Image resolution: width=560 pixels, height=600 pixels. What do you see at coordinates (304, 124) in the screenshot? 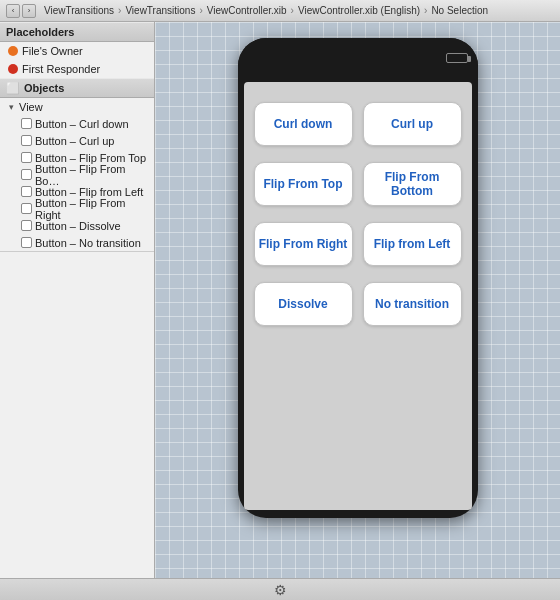
I see `curl-down-button: Curl down` at bounding box center [304, 124].